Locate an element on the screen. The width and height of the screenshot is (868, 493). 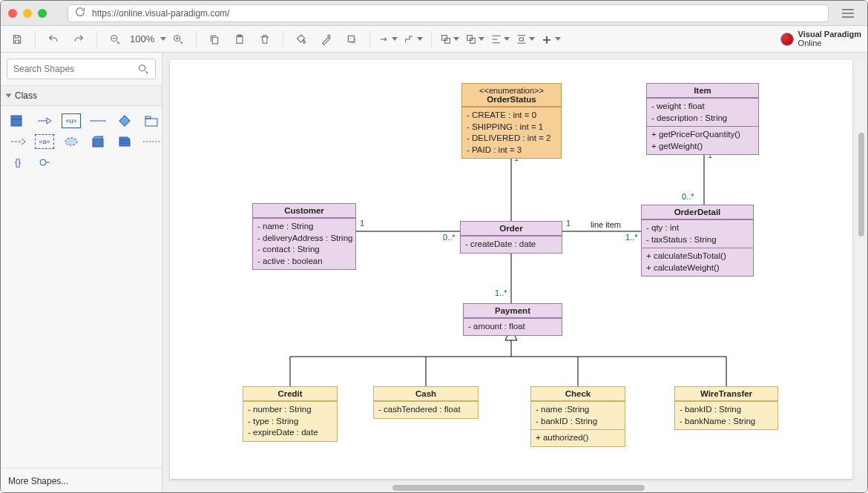
class-item: Item - weight : float - description : St… is located at coordinates (703, 119).